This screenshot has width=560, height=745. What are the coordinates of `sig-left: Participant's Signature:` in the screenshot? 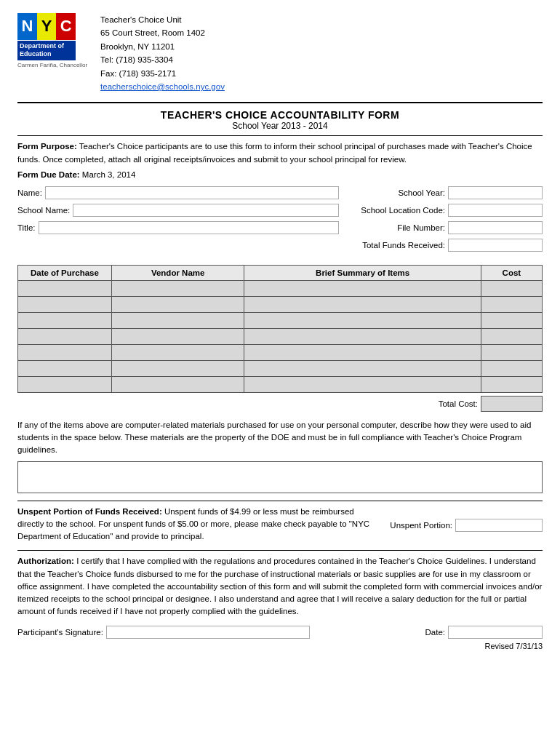 It's located at (164, 632).